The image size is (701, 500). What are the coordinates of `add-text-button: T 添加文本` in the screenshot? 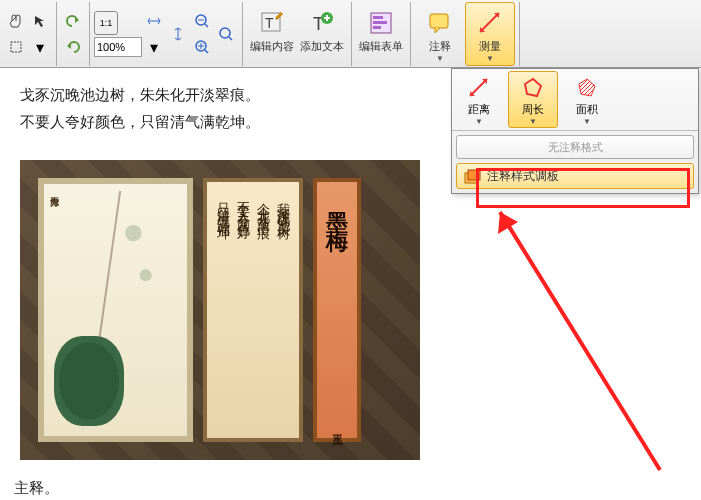 It's located at (322, 34).